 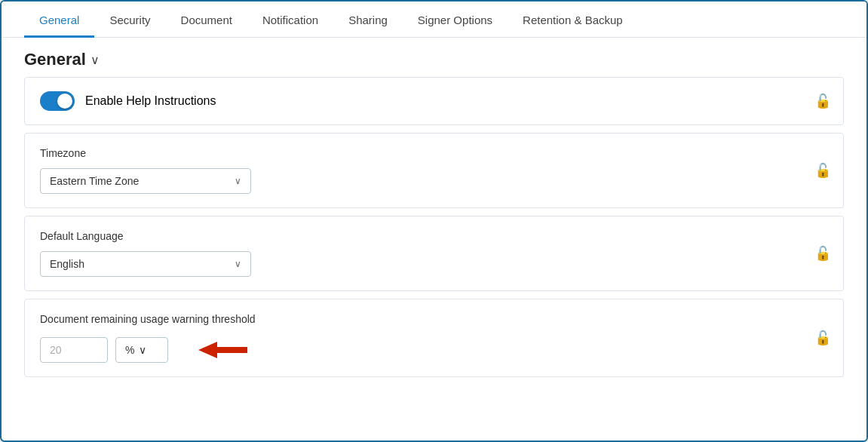 What do you see at coordinates (823, 101) in the screenshot?
I see `lock-icon-enable-help: 🔓` at bounding box center [823, 101].